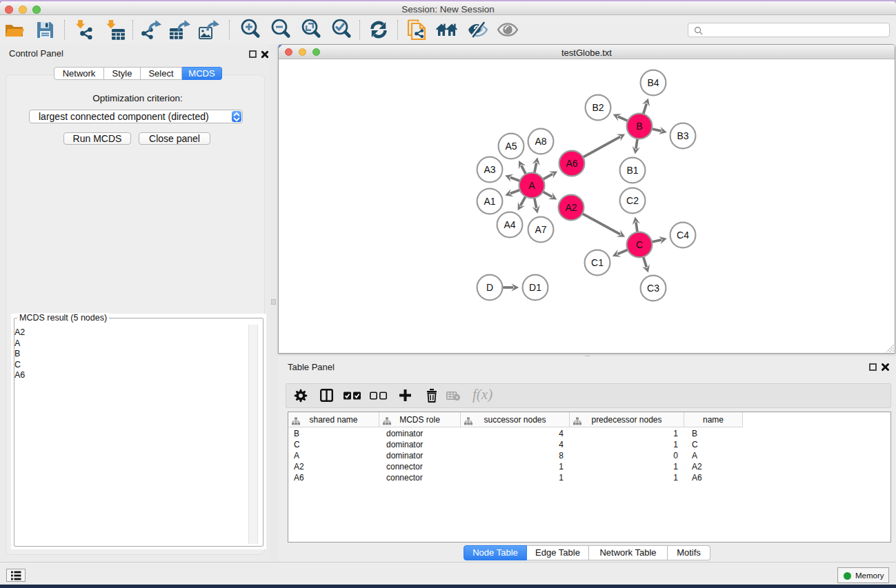 Image resolution: width=896 pixels, height=588 pixels. Describe the element at coordinates (490, 201) in the screenshot. I see `svg-text: A1` at that location.